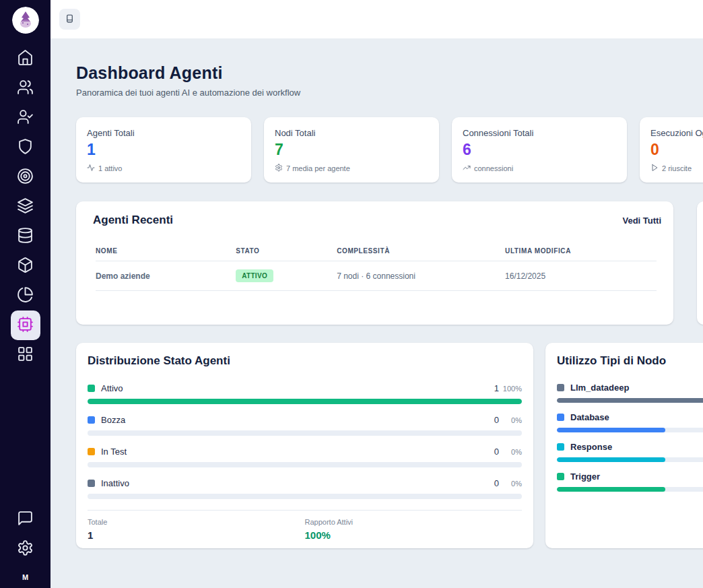  Describe the element at coordinates (591, 447) in the screenshot. I see `usage-label: Response` at that location.